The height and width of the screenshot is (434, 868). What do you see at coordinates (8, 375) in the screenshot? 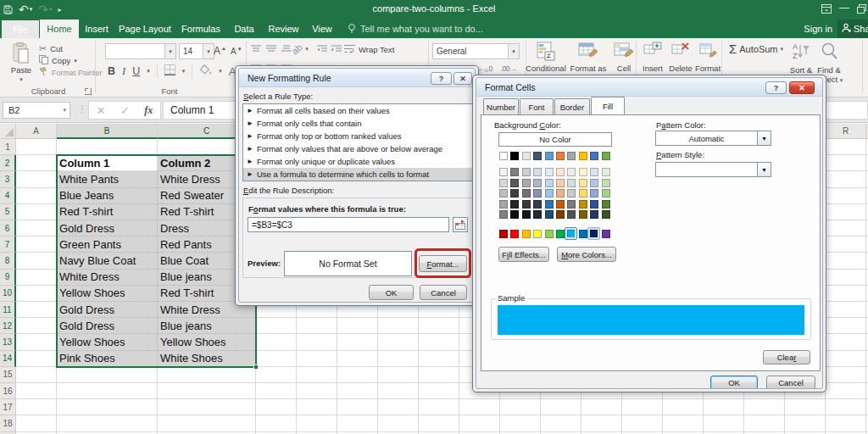
I see `row-header-15: 15` at bounding box center [8, 375].